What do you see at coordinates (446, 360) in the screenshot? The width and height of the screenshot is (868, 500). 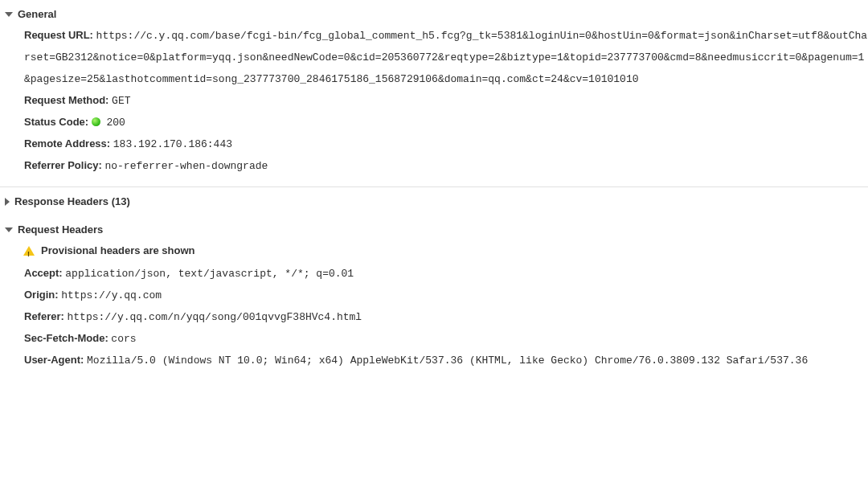 I see `user-agent-row: User-Agent: Mozilla/5.0 (Windows NT 10.0…` at bounding box center [446, 360].